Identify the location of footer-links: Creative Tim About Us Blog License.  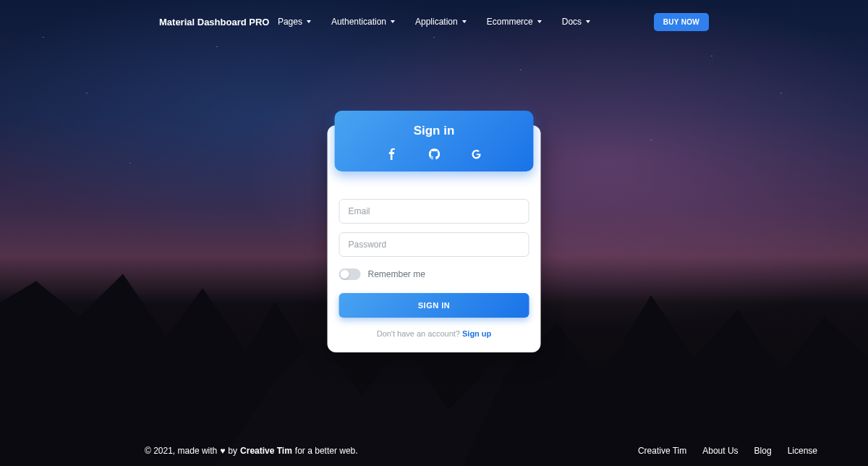
(728, 451).